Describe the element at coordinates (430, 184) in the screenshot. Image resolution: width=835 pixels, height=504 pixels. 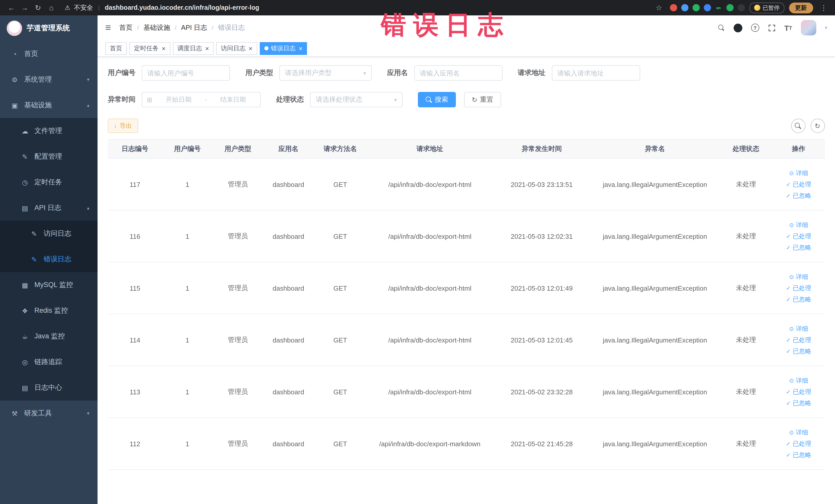
I see `cell-url: /api/infra/db-doc/export-html` at that location.